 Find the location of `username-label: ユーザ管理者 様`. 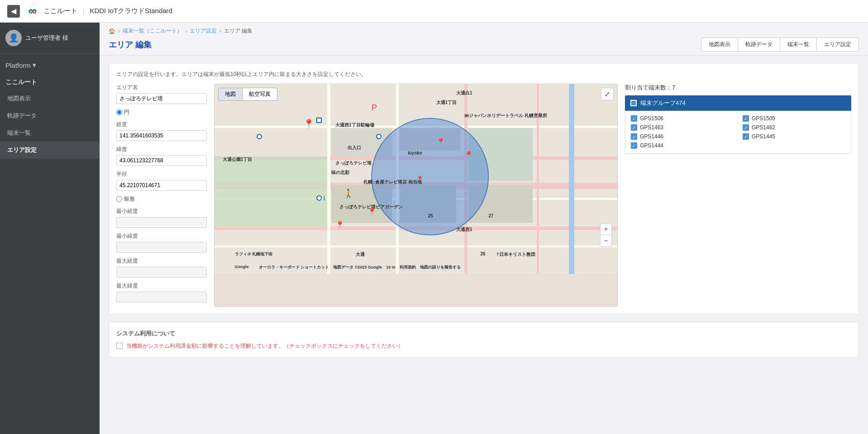

username-label: ユーザ管理者 様 is located at coordinates (47, 38).